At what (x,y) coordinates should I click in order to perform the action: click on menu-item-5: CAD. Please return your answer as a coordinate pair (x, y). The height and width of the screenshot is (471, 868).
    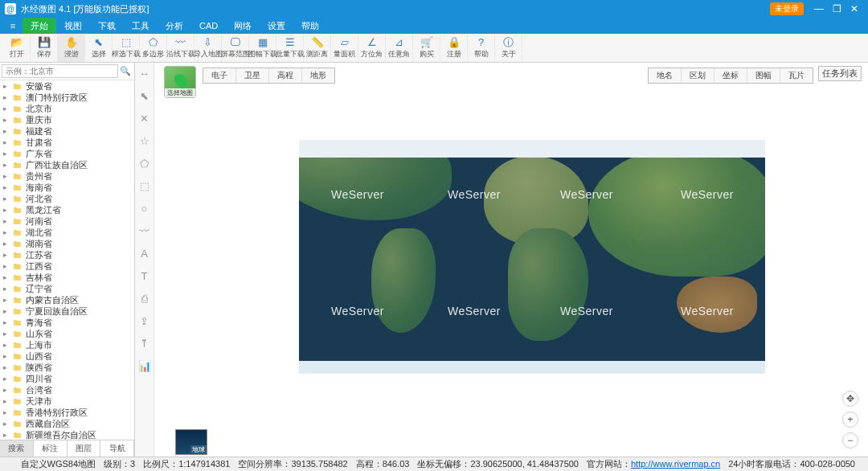
    Looking at the image, I should click on (209, 26).